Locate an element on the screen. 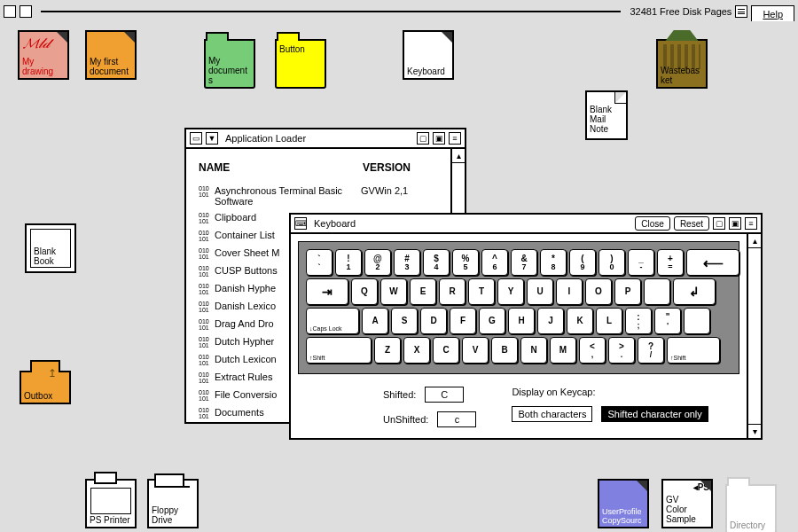 The width and height of the screenshot is (798, 532). unshifted-input is located at coordinates (457, 419).